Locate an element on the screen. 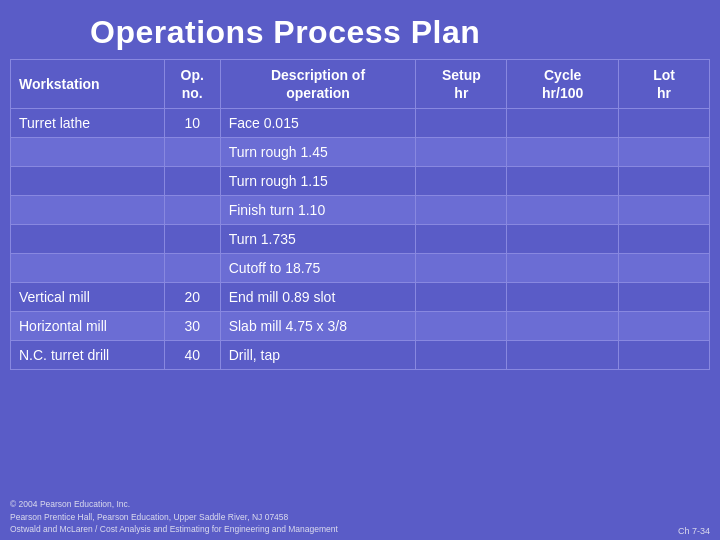 Image resolution: width=720 pixels, height=540 pixels. footer-line3: Ostwald and McLaren / Cost Analysis and … is located at coordinates (174, 530).